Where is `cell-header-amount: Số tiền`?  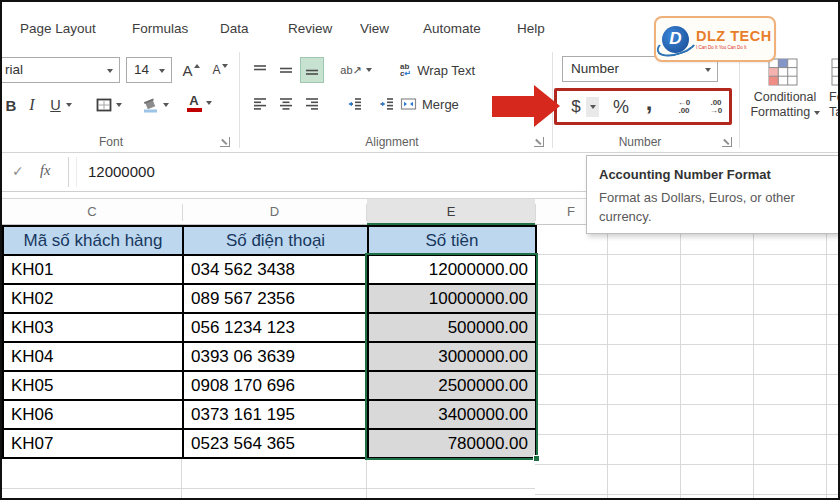
cell-header-amount: Số tiền is located at coordinates (453, 242).